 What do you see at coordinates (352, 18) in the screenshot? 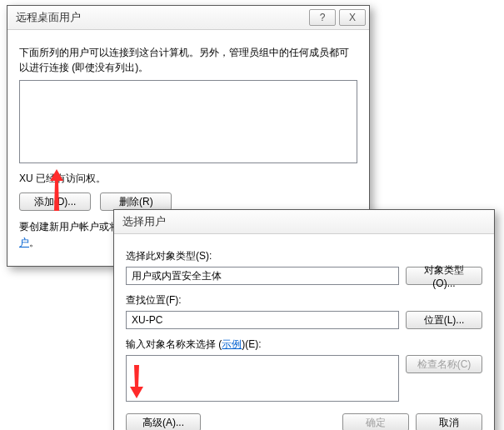
I see `close-icon: X` at bounding box center [352, 18].